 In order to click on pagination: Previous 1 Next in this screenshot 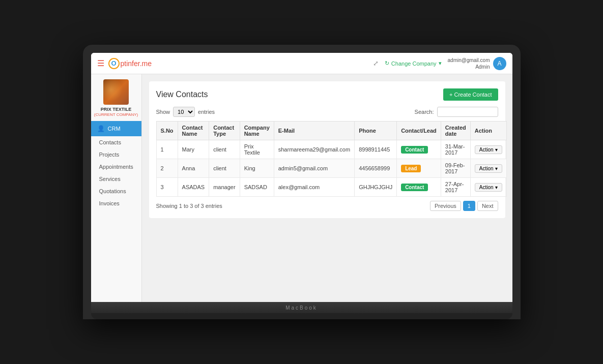, I will do `click(464, 206)`.